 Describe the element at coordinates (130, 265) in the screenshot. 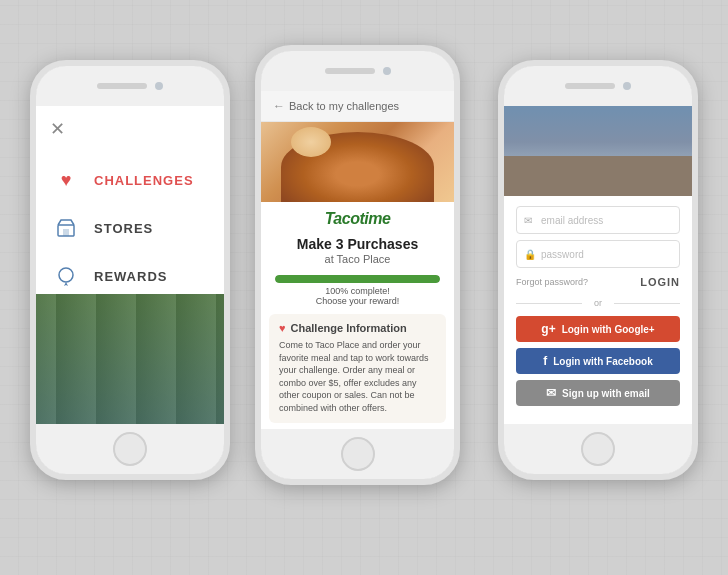

I see `phone-left-screen: ✕ ♥ CHALLENGES STORES REWARDS` at that location.